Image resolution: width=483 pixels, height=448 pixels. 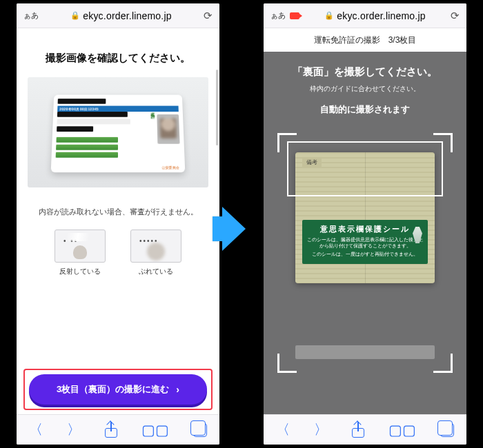 I want to click on step-count: 3/3枚目, so click(x=403, y=40).